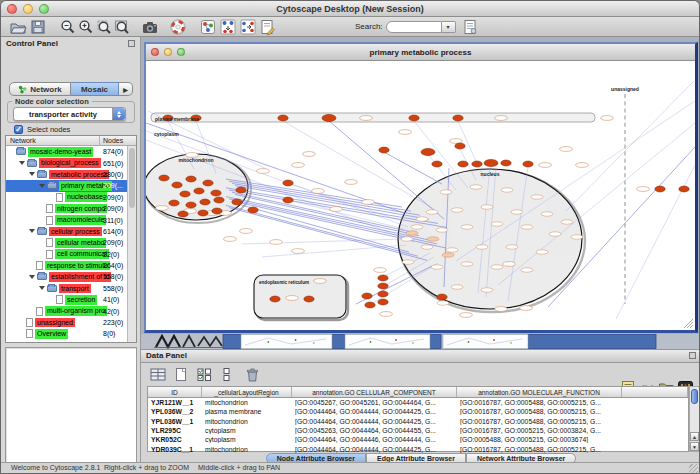  What do you see at coordinates (66, 208) in the screenshot?
I see `tree-row: nitrogen compo209(0)` at bounding box center [66, 208].